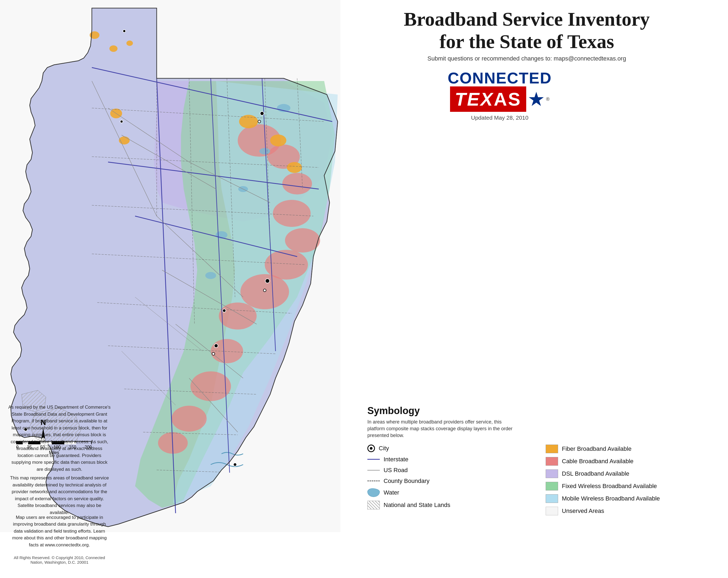 The image size is (728, 578). What do you see at coordinates (500, 117) in the screenshot?
I see `updated-date: Updated May 28, 2010` at bounding box center [500, 117].